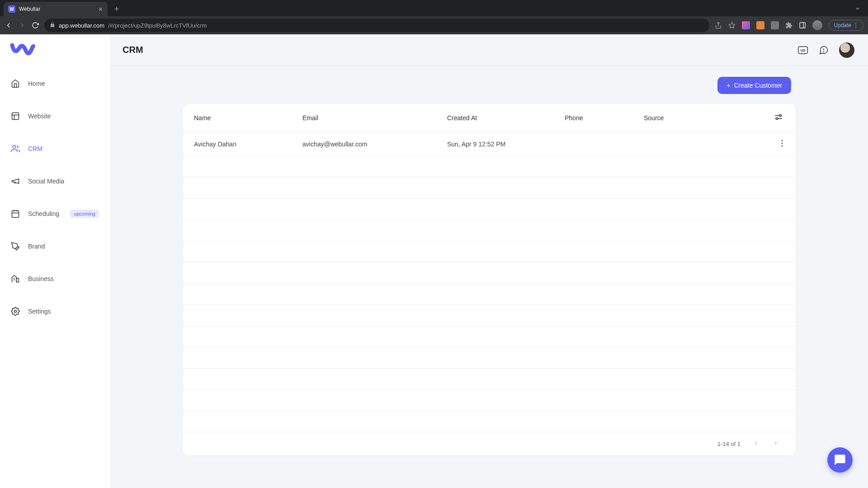  Describe the element at coordinates (46, 181) in the screenshot. I see `sidebar-item-label: Social Media` at that location.